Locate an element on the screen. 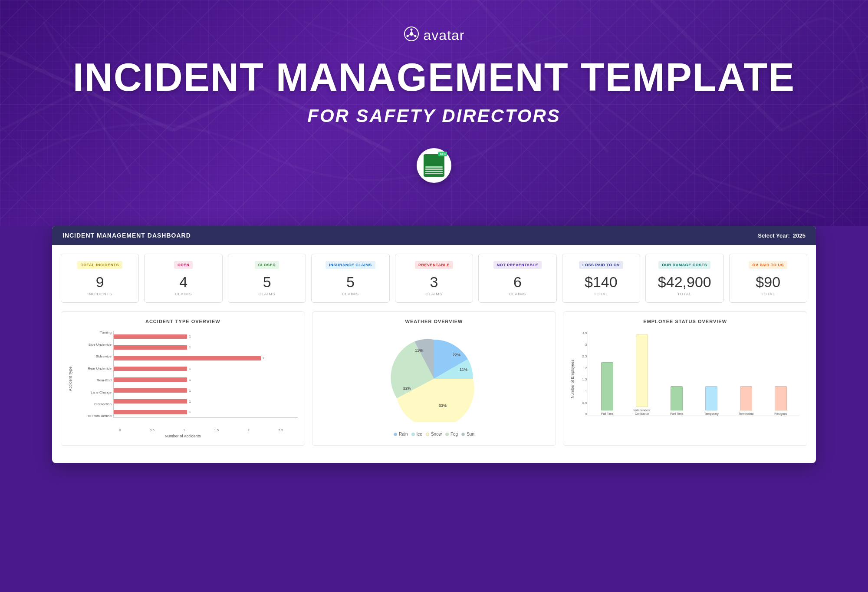 The image size is (868, 592). emp-bar-group-1: Independent Contractor is located at coordinates (642, 374).